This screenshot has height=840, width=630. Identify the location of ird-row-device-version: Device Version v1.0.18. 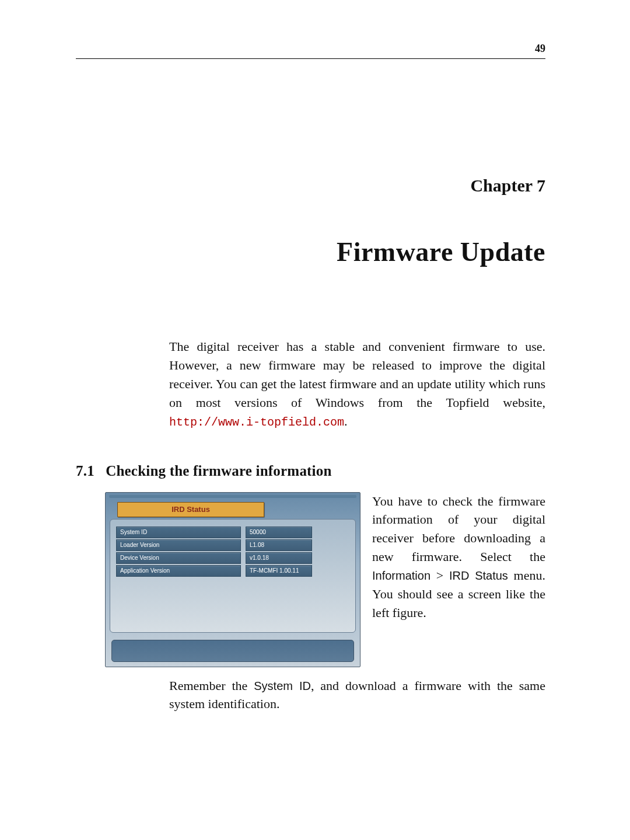
(233, 558).